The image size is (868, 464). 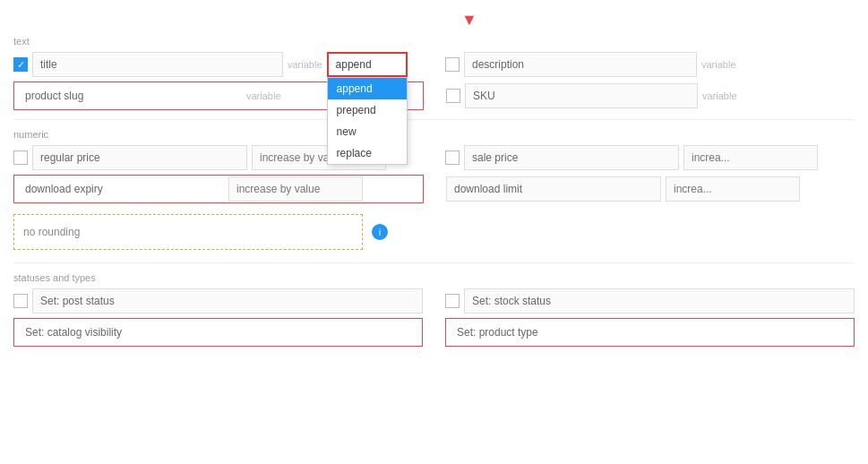 What do you see at coordinates (21, 301) in the screenshot?
I see `post-status-checkbox` at bounding box center [21, 301].